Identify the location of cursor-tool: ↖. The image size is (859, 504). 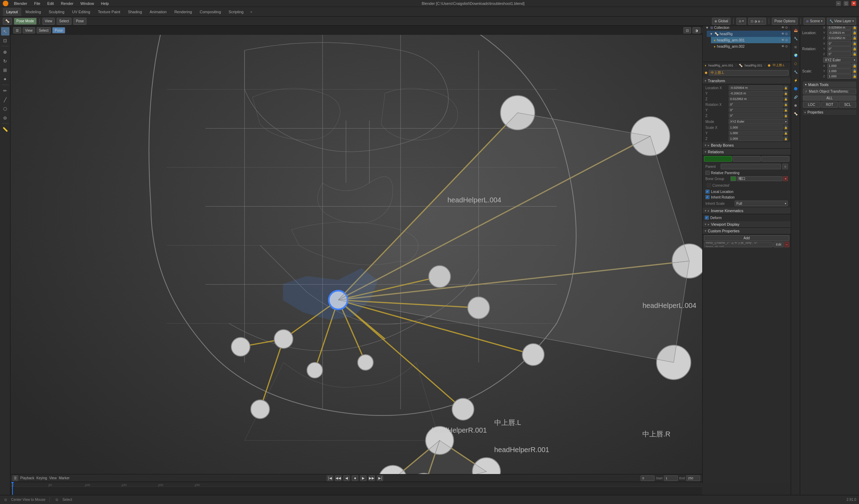
(5, 31).